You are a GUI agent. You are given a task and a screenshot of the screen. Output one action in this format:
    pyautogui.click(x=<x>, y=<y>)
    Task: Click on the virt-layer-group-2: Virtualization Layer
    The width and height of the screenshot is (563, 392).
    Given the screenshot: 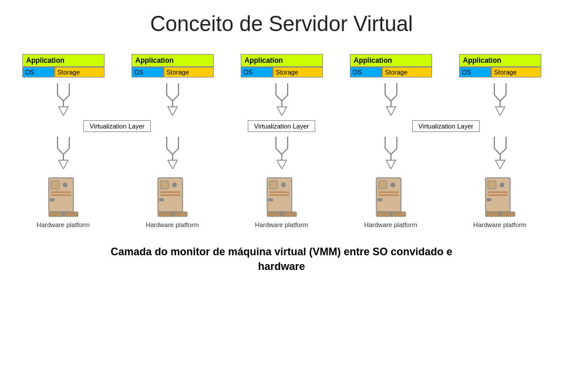 What is the action you would take?
    pyautogui.click(x=282, y=126)
    